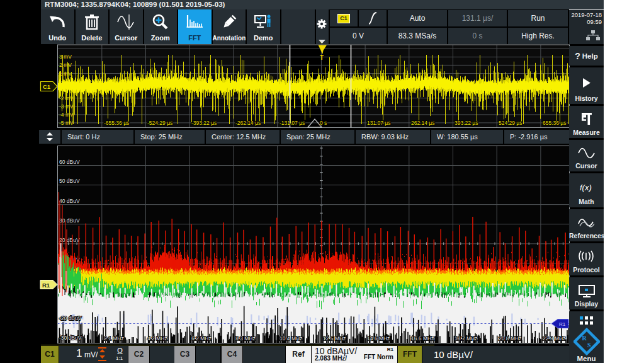 The height and width of the screenshot is (363, 644). I want to click on svg-text: 20.8 MHz, so click(510, 338).